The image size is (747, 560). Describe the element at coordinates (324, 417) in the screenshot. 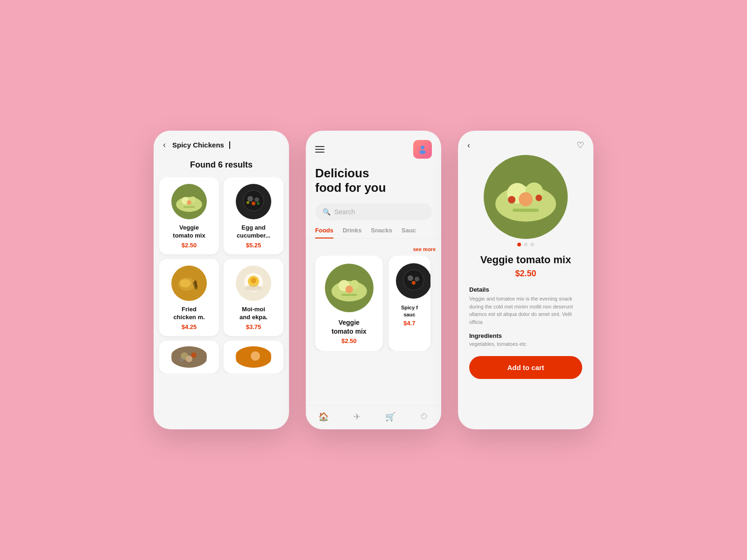

I see `home-nav-icon: 🏠` at that location.